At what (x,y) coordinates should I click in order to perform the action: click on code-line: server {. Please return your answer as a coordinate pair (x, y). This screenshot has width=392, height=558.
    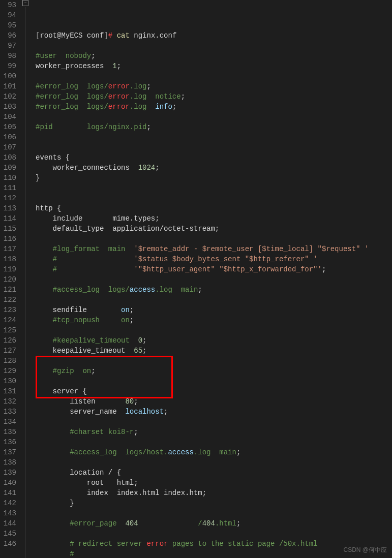
    Looking at the image, I should click on (214, 391).